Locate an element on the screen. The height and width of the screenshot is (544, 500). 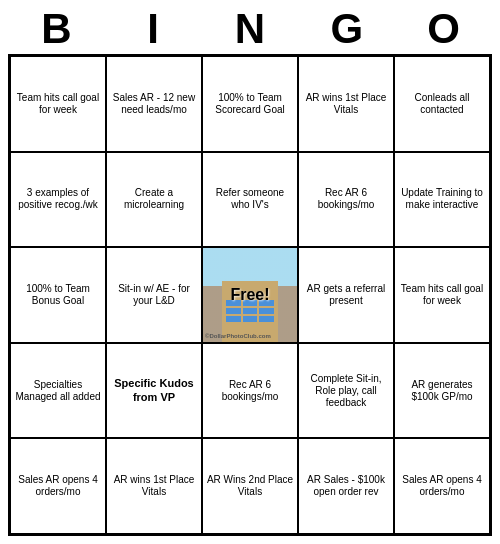
cell-g4: Complete Sit-in, Role play, call feedbac… is located at coordinates (346, 391).